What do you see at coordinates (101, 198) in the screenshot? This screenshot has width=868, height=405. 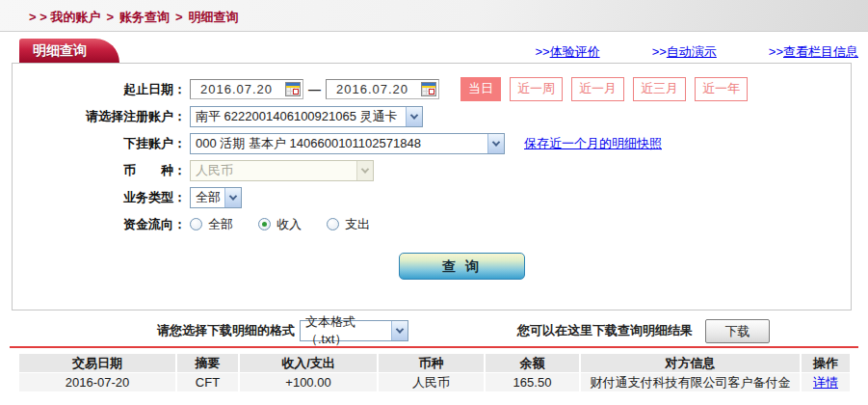 I see `business-type-label: 业务类型：` at bounding box center [101, 198].